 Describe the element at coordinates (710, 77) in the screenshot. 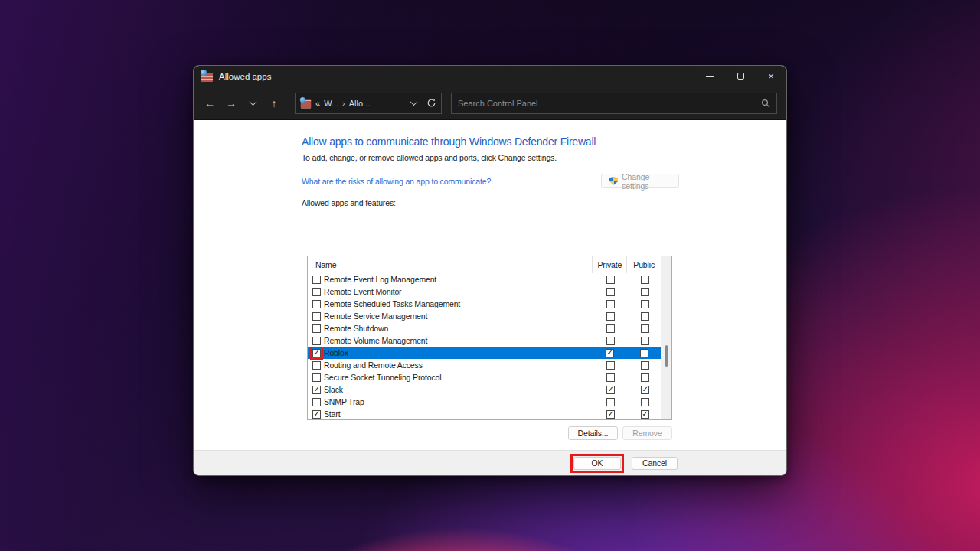

I see `minimize-button` at that location.